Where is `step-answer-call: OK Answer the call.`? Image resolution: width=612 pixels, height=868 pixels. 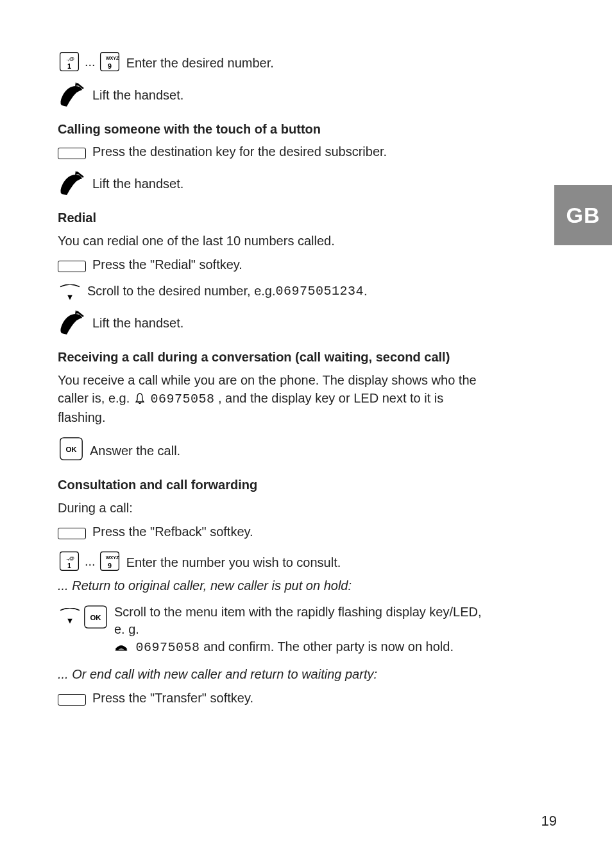 step-answer-call: OK Answer the call. is located at coordinates (275, 447).